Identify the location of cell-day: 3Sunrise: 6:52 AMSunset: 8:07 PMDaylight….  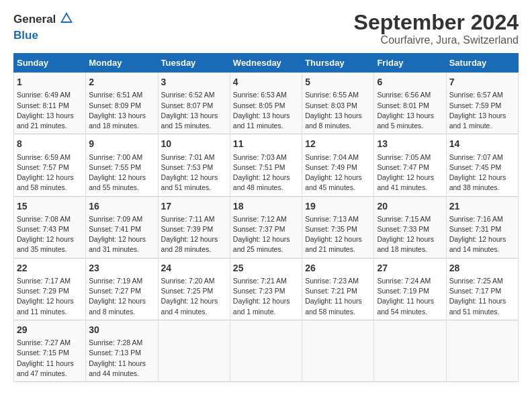
(193, 103).